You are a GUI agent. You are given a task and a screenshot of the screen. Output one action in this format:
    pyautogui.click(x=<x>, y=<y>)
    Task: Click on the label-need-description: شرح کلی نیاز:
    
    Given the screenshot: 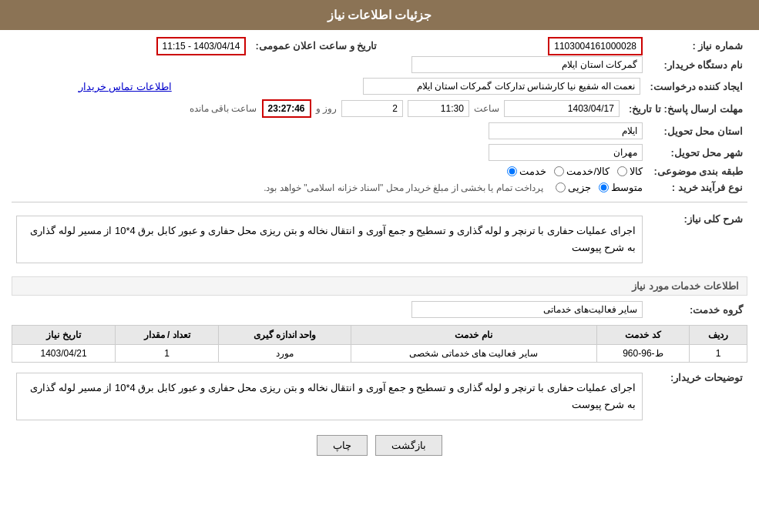 What is the action you would take?
    pyautogui.click(x=697, y=239)
    